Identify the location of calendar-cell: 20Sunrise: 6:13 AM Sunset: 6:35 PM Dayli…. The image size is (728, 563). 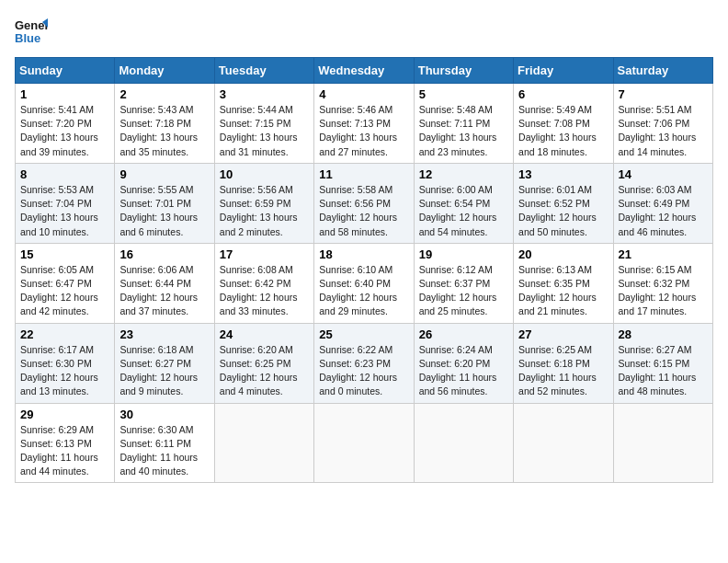
(563, 283).